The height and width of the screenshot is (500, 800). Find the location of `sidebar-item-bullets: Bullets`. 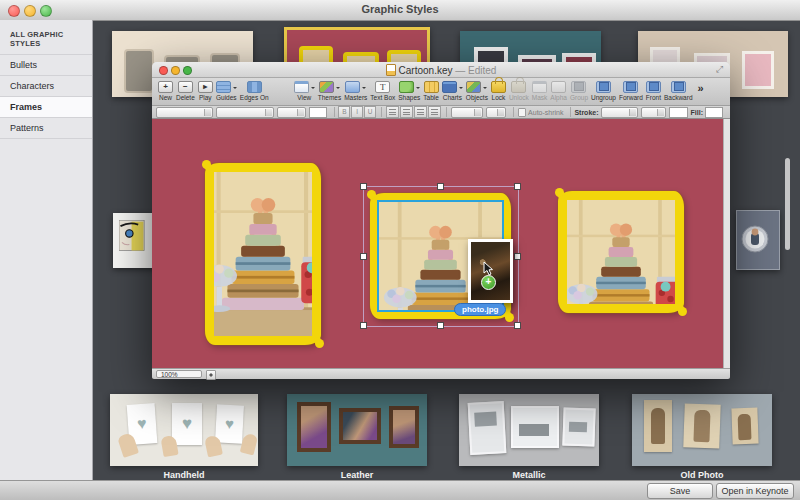

sidebar-item-bullets: Bullets is located at coordinates (46, 66).